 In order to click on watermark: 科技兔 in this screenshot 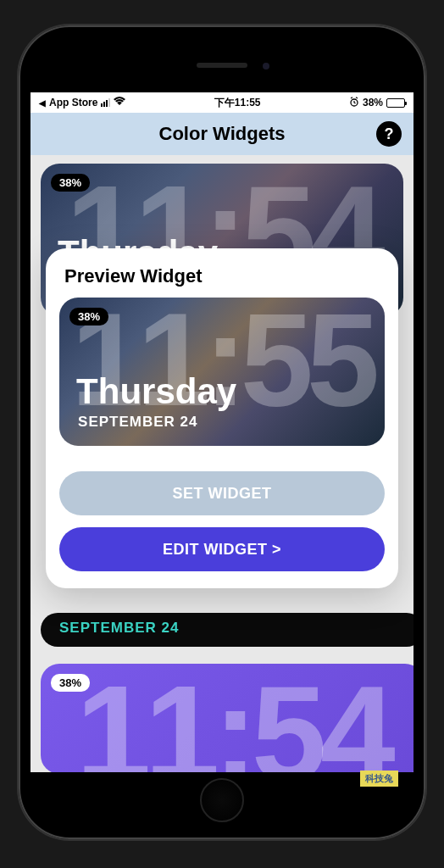, I will do `click(380, 778)`.